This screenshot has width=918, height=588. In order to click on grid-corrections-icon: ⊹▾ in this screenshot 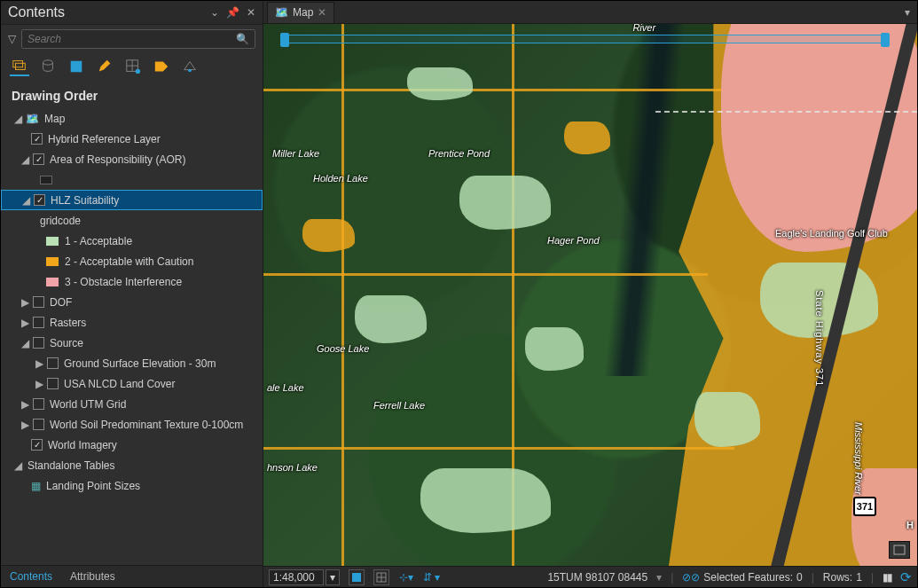, I will do `click(406, 577)`.